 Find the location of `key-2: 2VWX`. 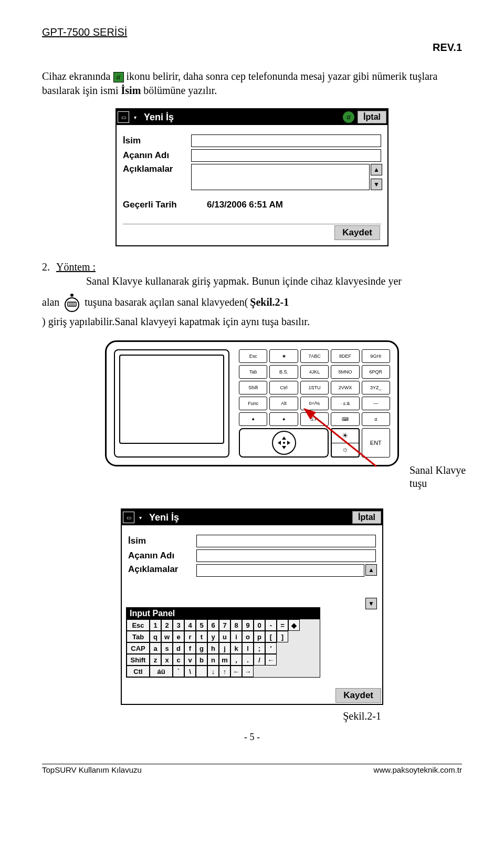

key-2: 2VWX is located at coordinates (345, 388).